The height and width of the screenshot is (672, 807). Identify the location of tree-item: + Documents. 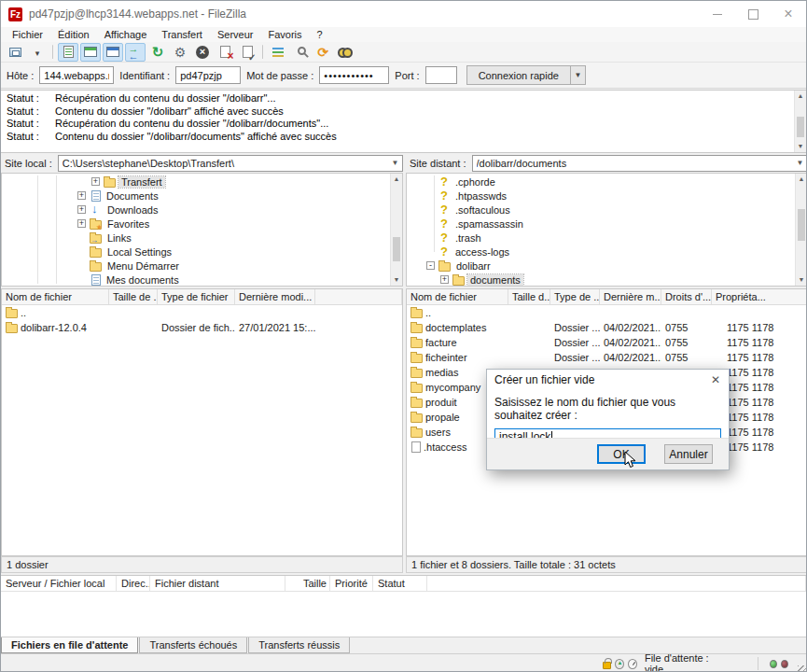
(202, 196).